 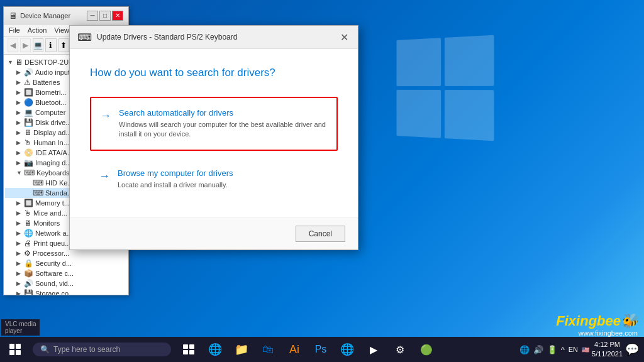 What do you see at coordinates (242, 349) in the screenshot?
I see `file-explorer-button: 📁` at bounding box center [242, 349].